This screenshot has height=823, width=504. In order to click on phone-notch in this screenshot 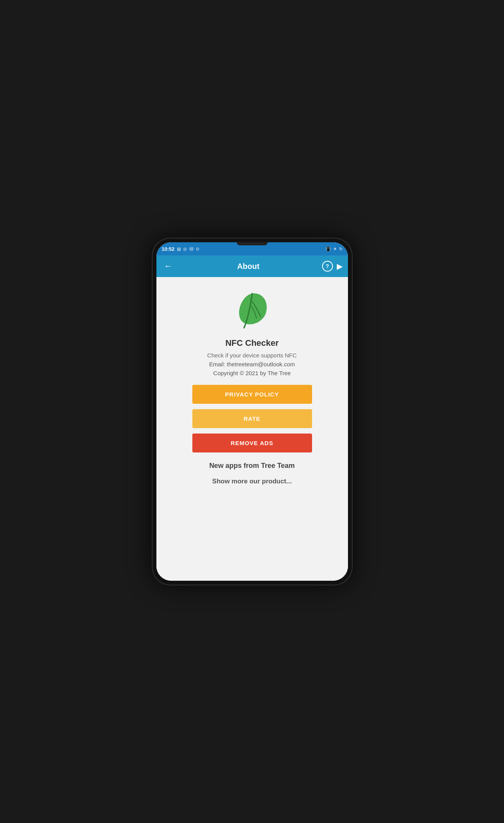, I will do `click(252, 244)`.